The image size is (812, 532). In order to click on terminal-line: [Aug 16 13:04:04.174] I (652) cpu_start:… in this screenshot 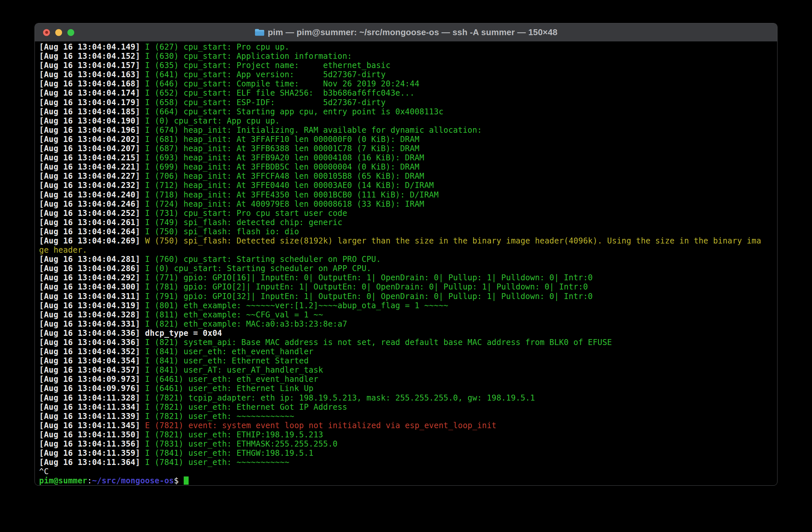, I will do `click(408, 93)`.